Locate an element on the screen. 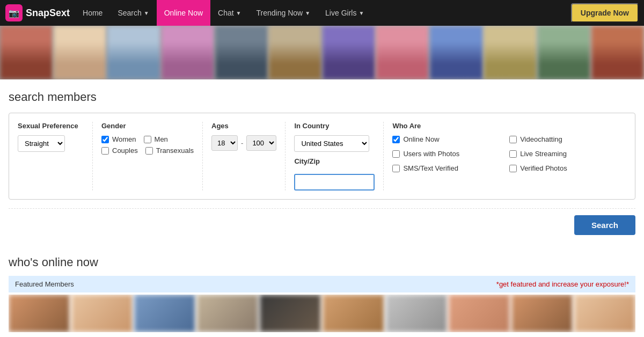 The width and height of the screenshot is (644, 337). whos-online-title: who's online now is located at coordinates (322, 262).